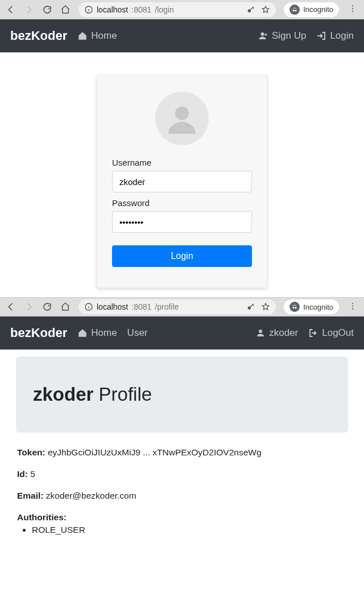  Describe the element at coordinates (182, 182) in the screenshot. I see `username-input` at that location.